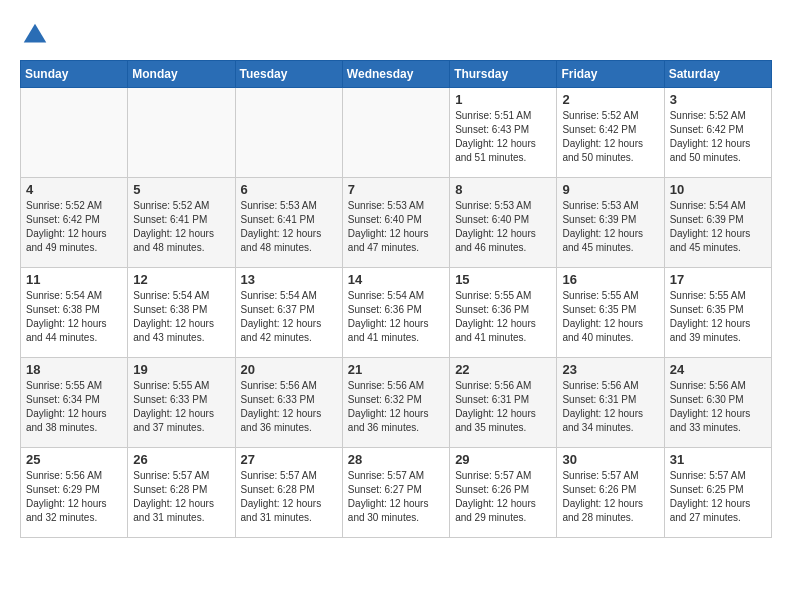 The image size is (792, 612). I want to click on day-info: Sunrise: 5:56 AM Sunset: 6:32 PM Dayligh…, so click(396, 407).